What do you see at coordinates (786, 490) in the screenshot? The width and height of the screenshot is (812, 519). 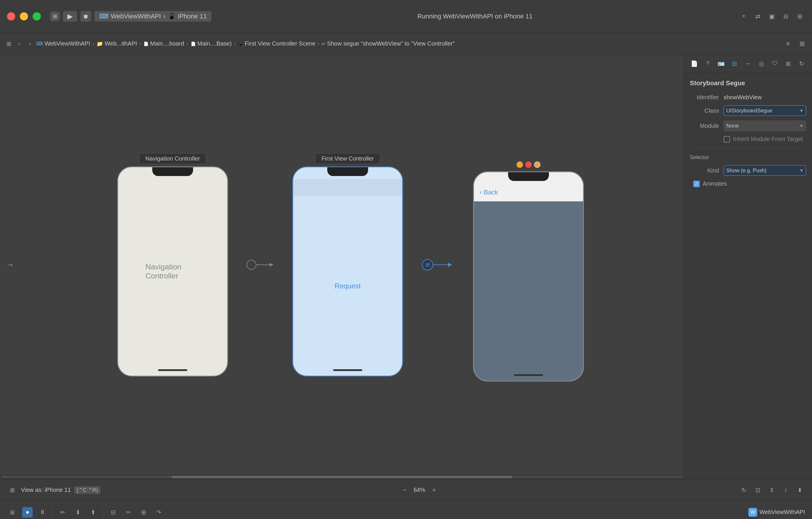 I see `scale-icon: ↕` at bounding box center [786, 490].